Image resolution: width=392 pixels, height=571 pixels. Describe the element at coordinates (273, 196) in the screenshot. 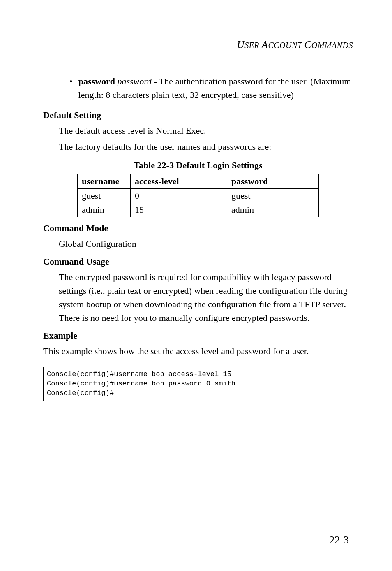

I see `td-password: guest` at that location.